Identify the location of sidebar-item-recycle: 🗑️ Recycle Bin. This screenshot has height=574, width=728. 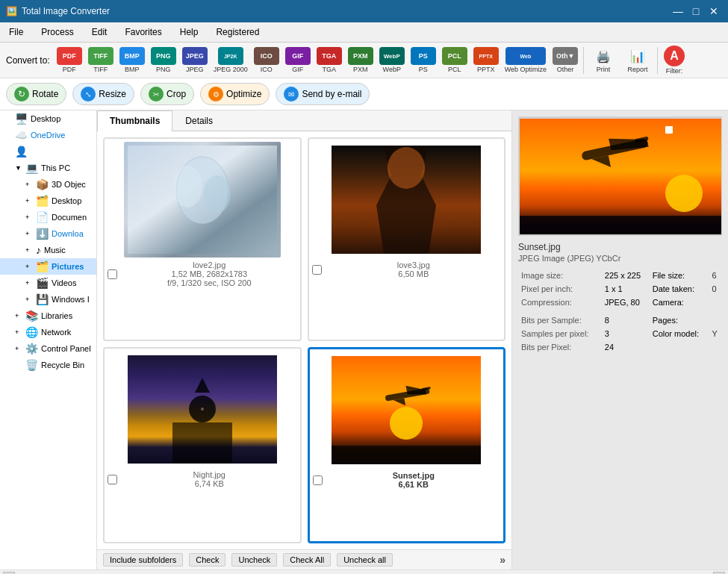
(48, 365).